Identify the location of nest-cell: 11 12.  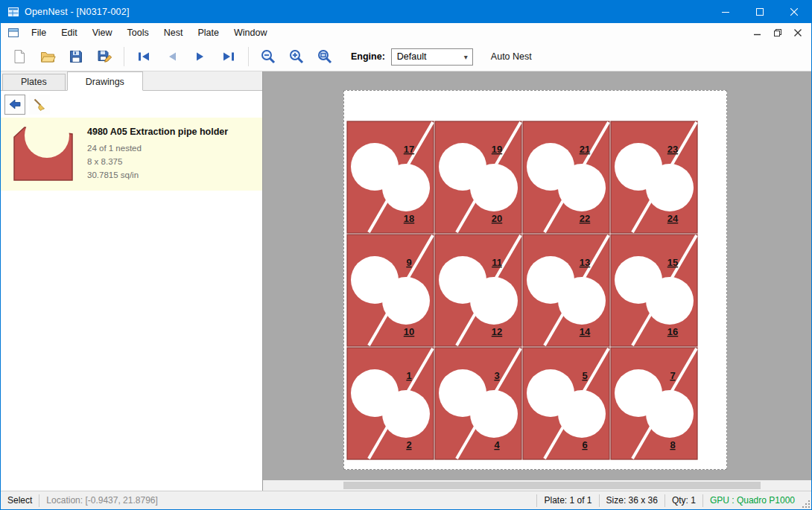
(478, 290).